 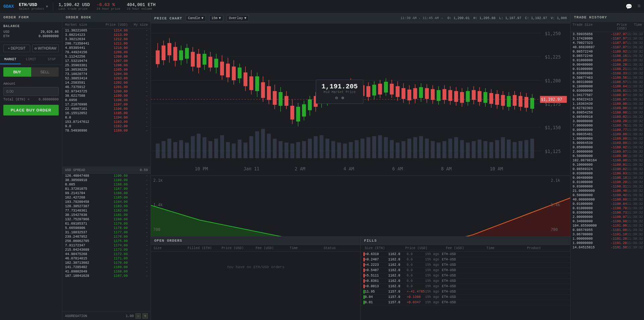 What do you see at coordinates (107, 228) in the screenshot?
I see `list-item: 5.665989061178.00-` at bounding box center [107, 228].